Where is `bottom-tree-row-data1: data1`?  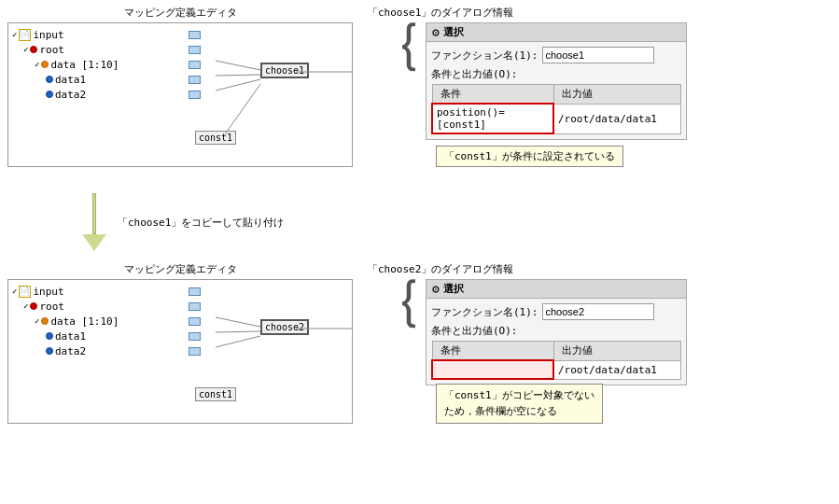 bottom-tree-row-data1: data1 is located at coordinates (106, 336).